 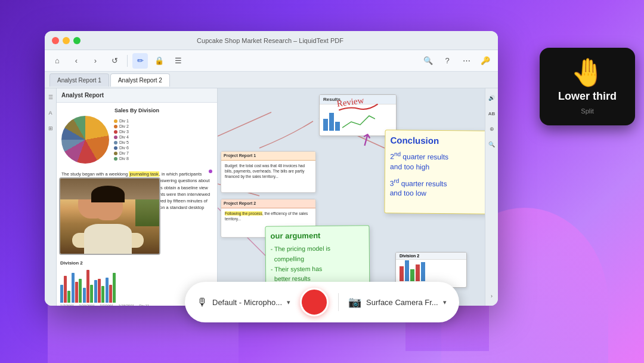 I want to click on rs-volume-icon: 🔊, so click(x=492, y=98).